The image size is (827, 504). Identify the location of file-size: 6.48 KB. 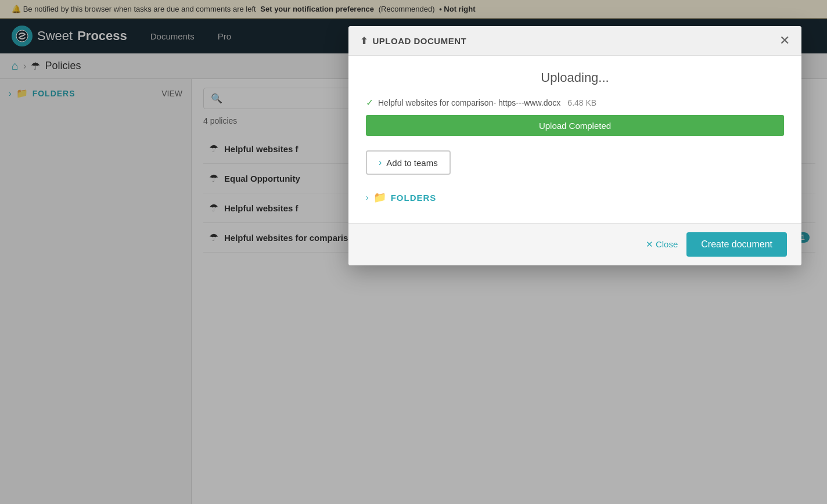
(582, 103).